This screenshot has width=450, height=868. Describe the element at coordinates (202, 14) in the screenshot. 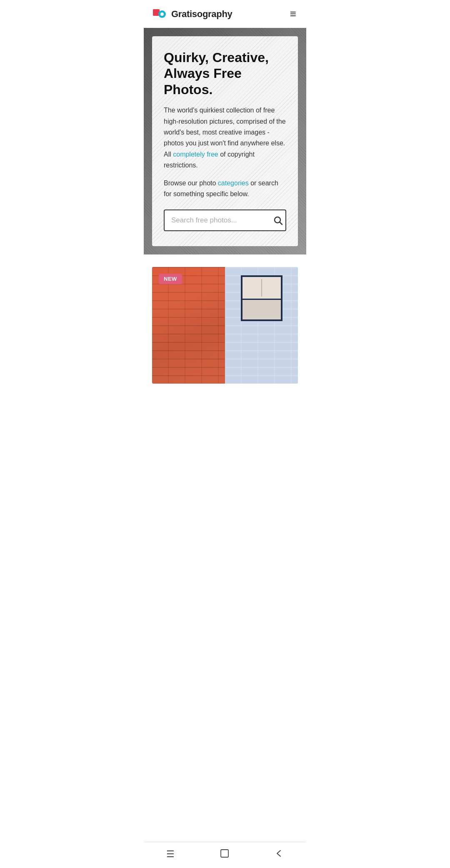

I see `logo-title: Gratisography` at that location.